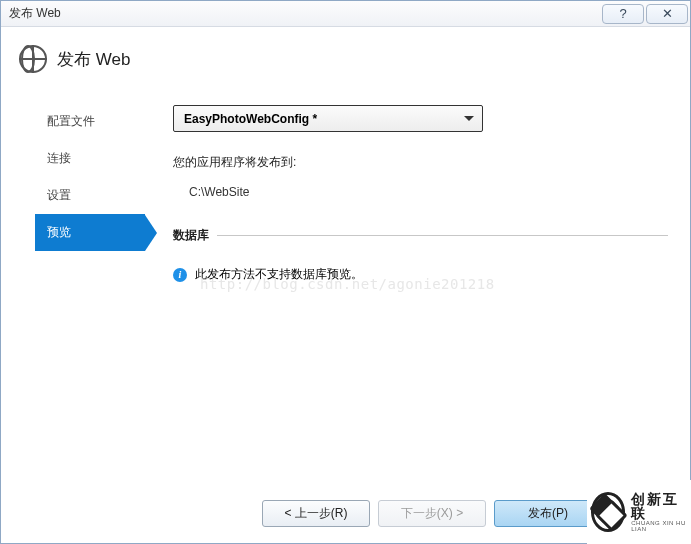 The image size is (691, 544). Describe the element at coordinates (33, 59) in the screenshot. I see `globe-icon` at that location.